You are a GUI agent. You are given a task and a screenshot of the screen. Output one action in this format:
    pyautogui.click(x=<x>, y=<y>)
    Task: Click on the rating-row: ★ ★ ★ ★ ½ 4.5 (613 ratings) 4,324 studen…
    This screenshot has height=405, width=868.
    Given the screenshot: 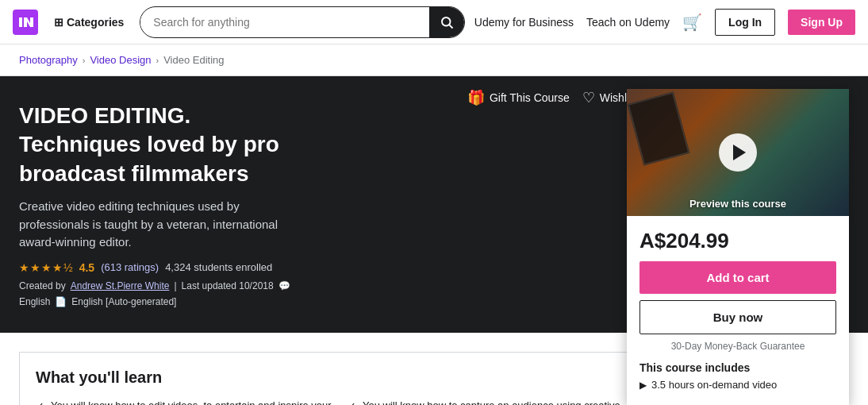 What is the action you would take?
    pyautogui.click(x=162, y=268)
    